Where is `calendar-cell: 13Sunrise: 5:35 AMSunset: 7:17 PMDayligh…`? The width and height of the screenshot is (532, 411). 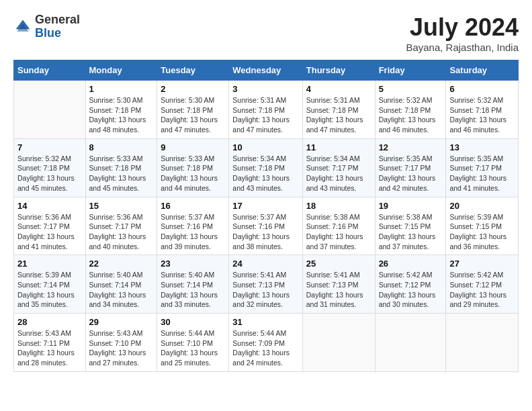
calendar-cell: 13Sunrise: 5:35 AMSunset: 7:17 PMDayligh… is located at coordinates (482, 168).